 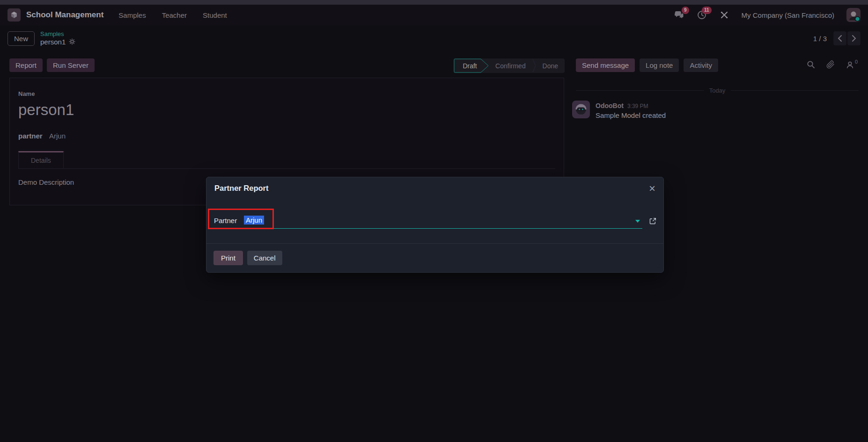 I want to click on partner-dialog-field-label: Partner, so click(x=226, y=221).